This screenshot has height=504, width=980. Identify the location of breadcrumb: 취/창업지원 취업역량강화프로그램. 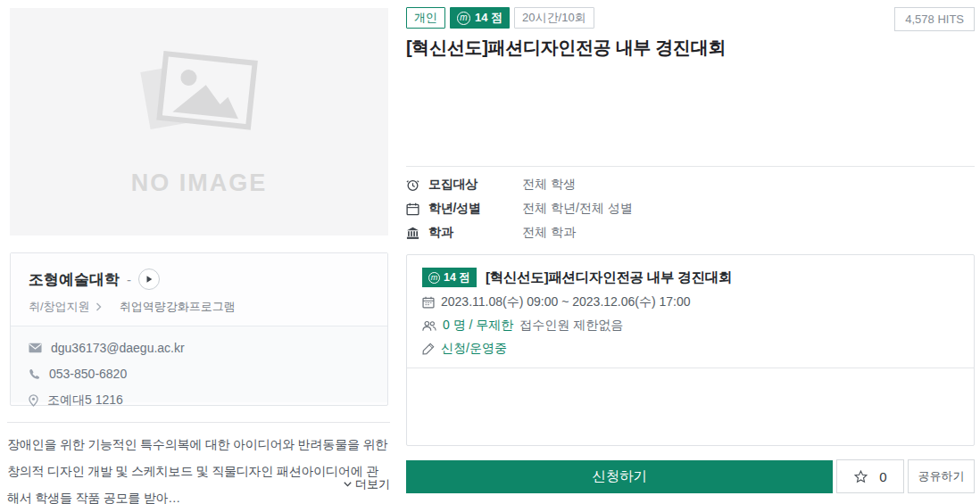
(199, 307).